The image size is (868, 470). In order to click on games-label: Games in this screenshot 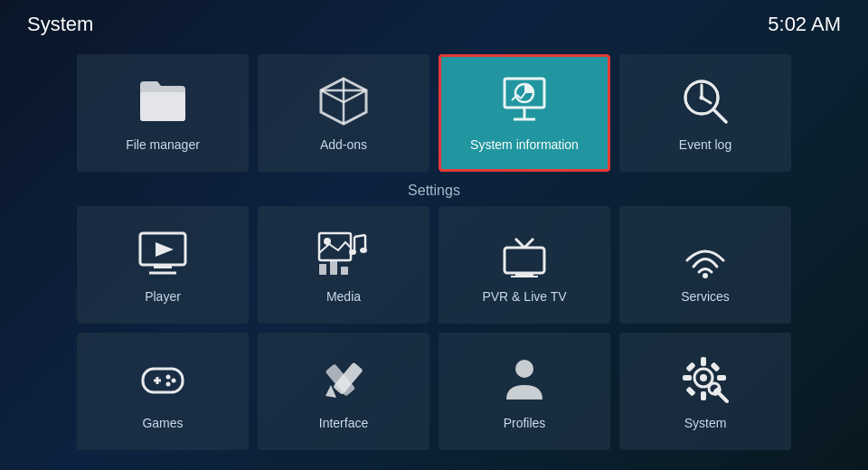, I will do `click(163, 423)`.